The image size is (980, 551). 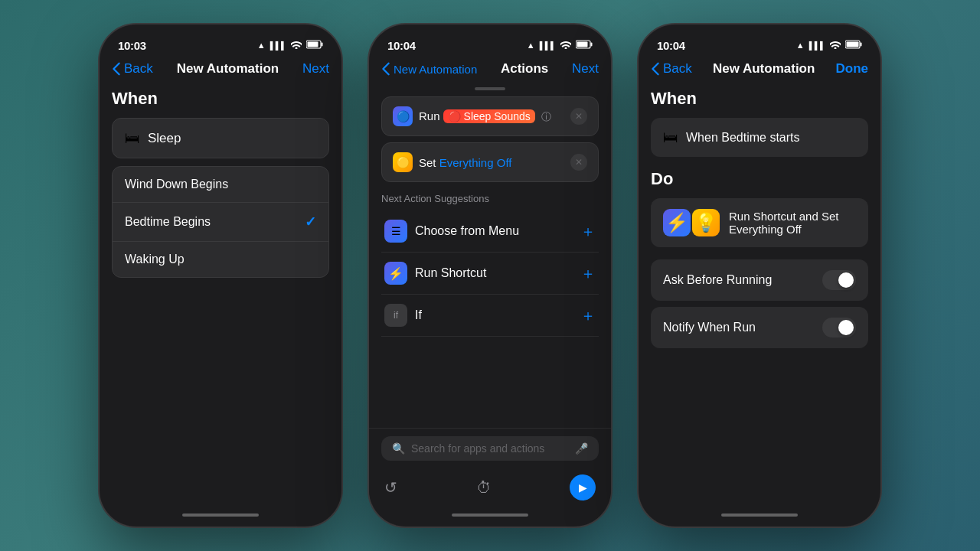 I want to click on sub-options-card: Wind Down Begins Bedtime Begins ✓ Waking…, so click(x=220, y=222).